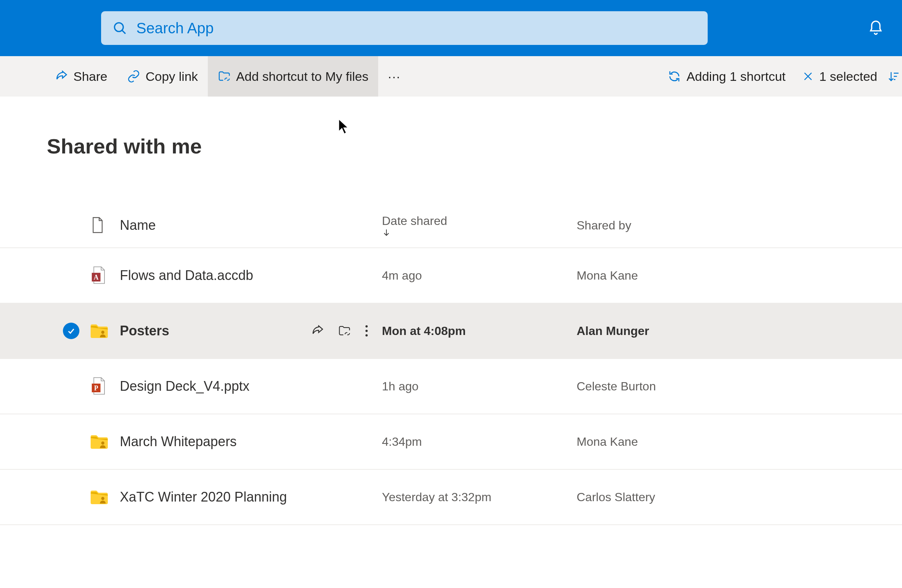  What do you see at coordinates (91, 77) in the screenshot?
I see `share-label: Share` at bounding box center [91, 77].